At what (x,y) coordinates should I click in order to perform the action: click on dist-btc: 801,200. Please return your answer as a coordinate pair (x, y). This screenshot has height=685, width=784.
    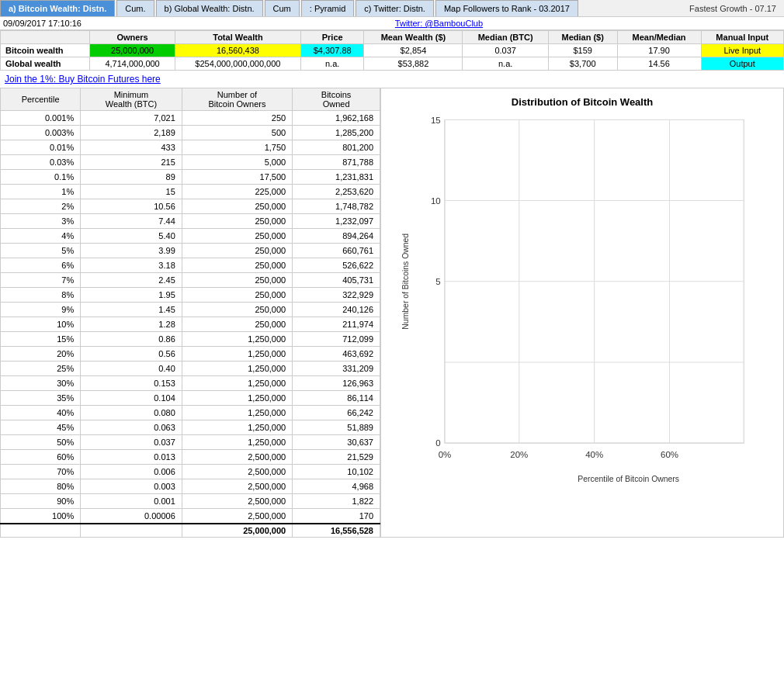
    Looking at the image, I should click on (337, 147).